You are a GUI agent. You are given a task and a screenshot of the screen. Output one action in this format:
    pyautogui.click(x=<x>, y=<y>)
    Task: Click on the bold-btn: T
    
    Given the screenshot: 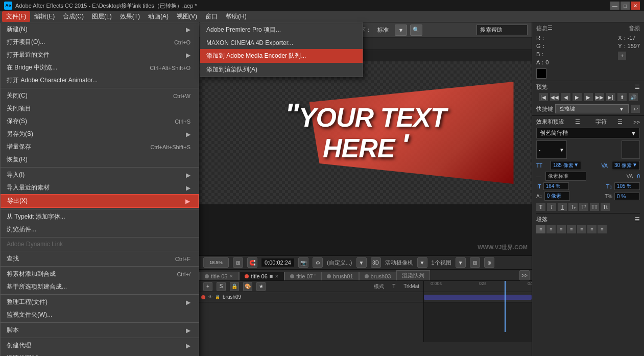 What is the action you would take?
    pyautogui.click(x=541, y=207)
    